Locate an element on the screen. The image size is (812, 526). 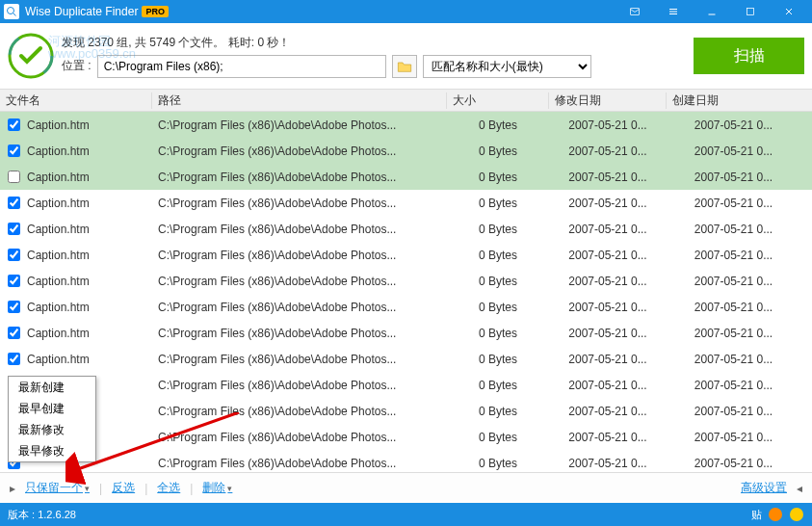
column-created: 创建日期 is located at coordinates (740, 100).